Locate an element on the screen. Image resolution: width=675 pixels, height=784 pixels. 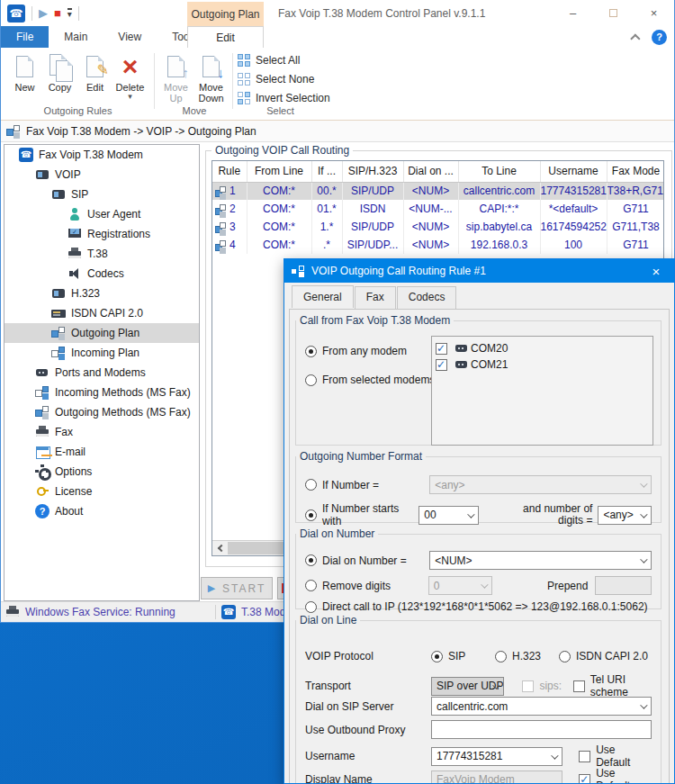
select-none-icon is located at coordinates (244, 79).